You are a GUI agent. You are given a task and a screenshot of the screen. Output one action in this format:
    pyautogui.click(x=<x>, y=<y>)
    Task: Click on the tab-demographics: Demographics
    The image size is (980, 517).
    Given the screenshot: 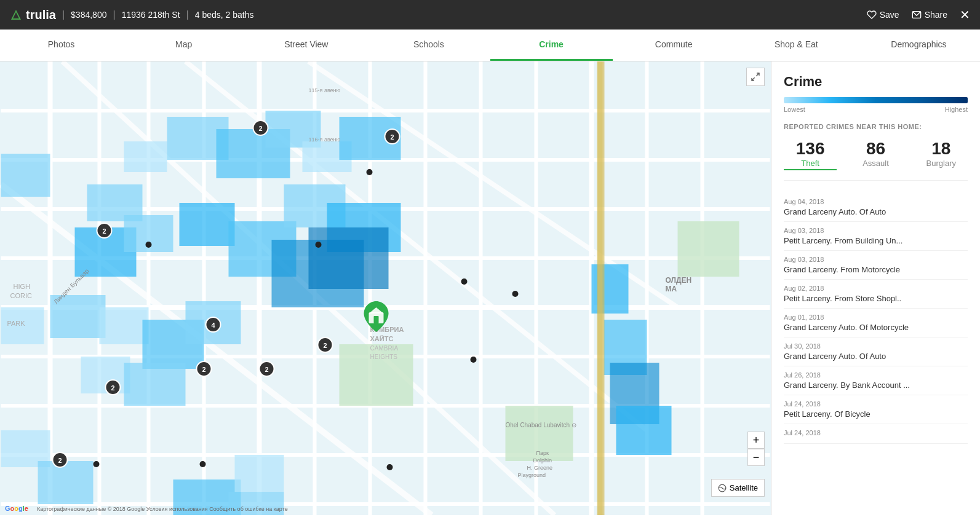 What is the action you would take?
    pyautogui.click(x=919, y=45)
    